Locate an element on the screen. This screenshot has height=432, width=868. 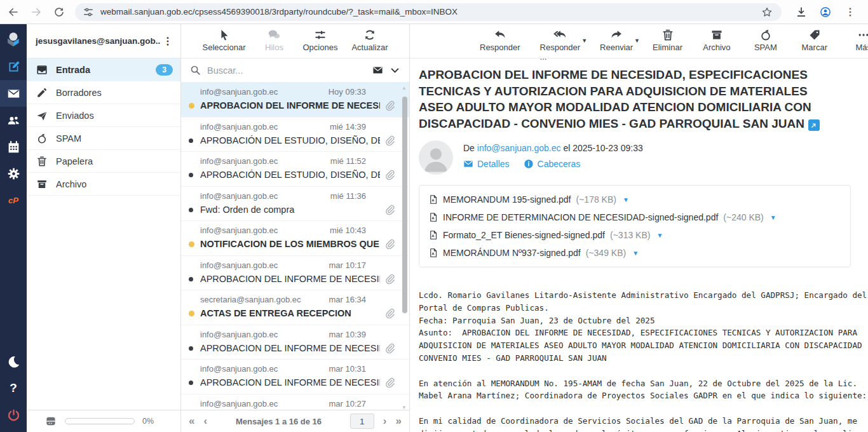
details-link: Detalles is located at coordinates (487, 164).